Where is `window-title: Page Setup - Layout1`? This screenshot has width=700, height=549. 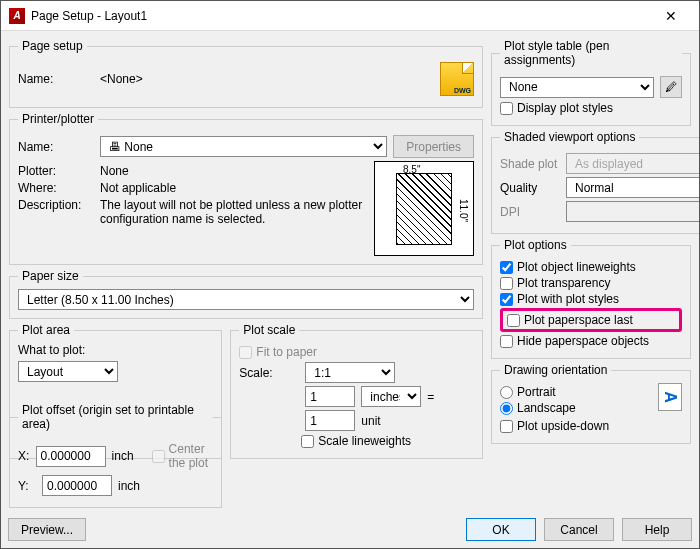 window-title: Page Setup - Layout1 is located at coordinates (341, 16).